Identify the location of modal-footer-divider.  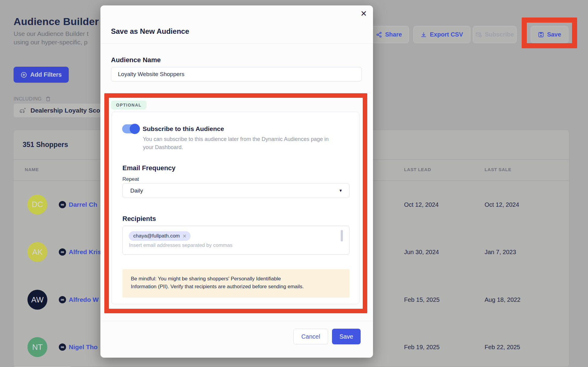
(237, 321).